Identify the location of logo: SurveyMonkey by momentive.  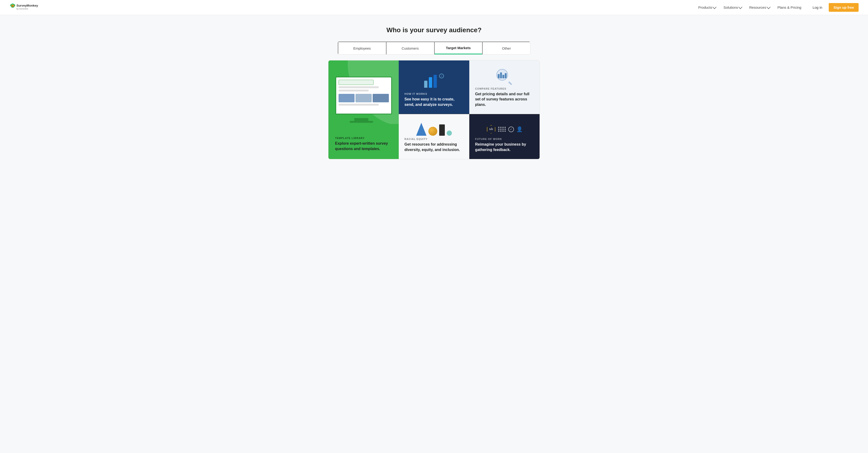
(28, 7).